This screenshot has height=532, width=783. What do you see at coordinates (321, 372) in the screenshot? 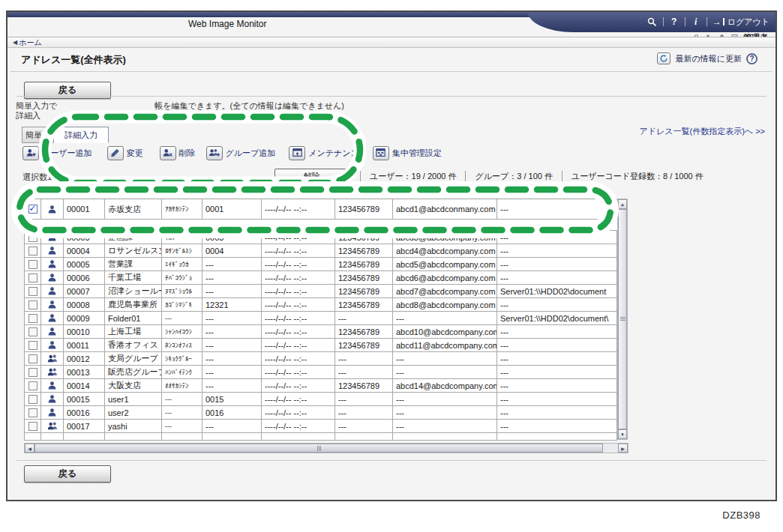
I see `table-row: 00013販売店グループﾊﾝﾊﾞｲﾃﾝｸ-------/--/-- --:---…` at bounding box center [321, 372].